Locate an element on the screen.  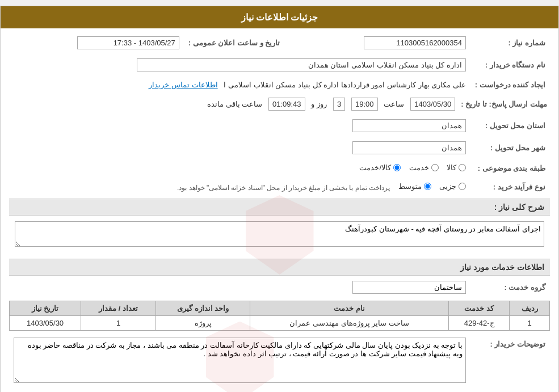
category-table: طبقه بندی موضوعی : کالا خدمت کالا/خدمت is located at coordinates (279, 168).